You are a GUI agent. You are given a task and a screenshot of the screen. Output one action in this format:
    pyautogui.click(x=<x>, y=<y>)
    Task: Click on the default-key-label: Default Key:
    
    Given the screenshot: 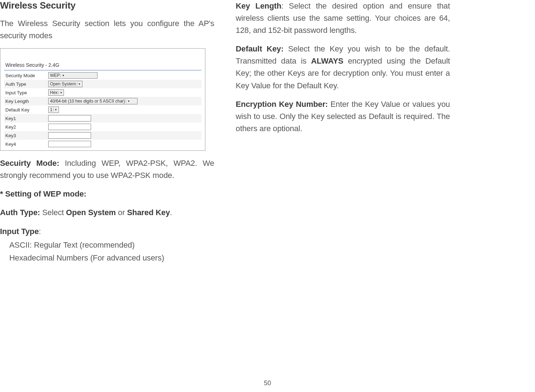 What is the action you would take?
    pyautogui.click(x=260, y=49)
    